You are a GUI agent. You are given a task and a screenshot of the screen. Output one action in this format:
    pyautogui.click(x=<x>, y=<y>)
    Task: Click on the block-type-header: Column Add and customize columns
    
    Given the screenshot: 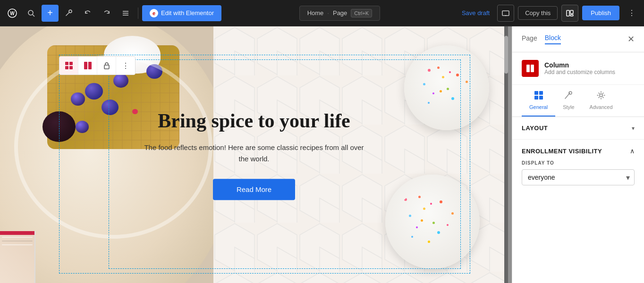 What is the action you would take?
    pyautogui.click(x=578, y=69)
    